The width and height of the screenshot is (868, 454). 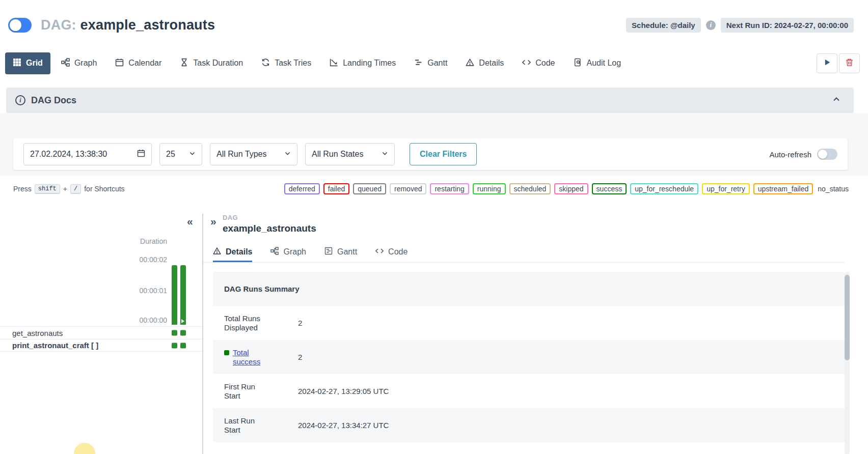 What do you see at coordinates (112, 25) in the screenshot?
I see `header-left: DAG: example_astronauts` at bounding box center [112, 25].